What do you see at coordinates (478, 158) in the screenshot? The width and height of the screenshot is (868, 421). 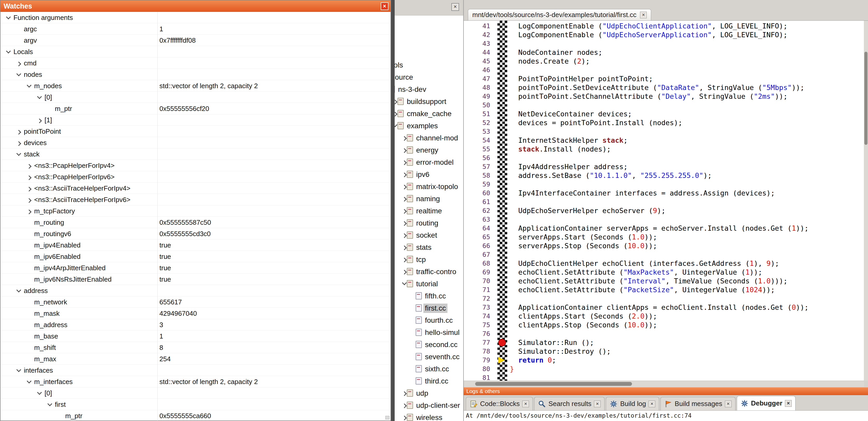 I see `line-number: 56` at bounding box center [478, 158].